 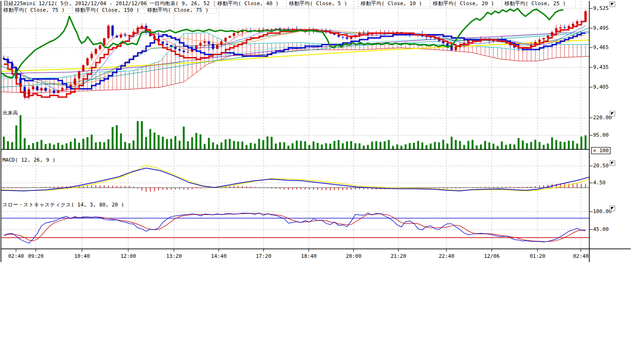 I want to click on x-axis-label: 18:40, so click(x=309, y=256).